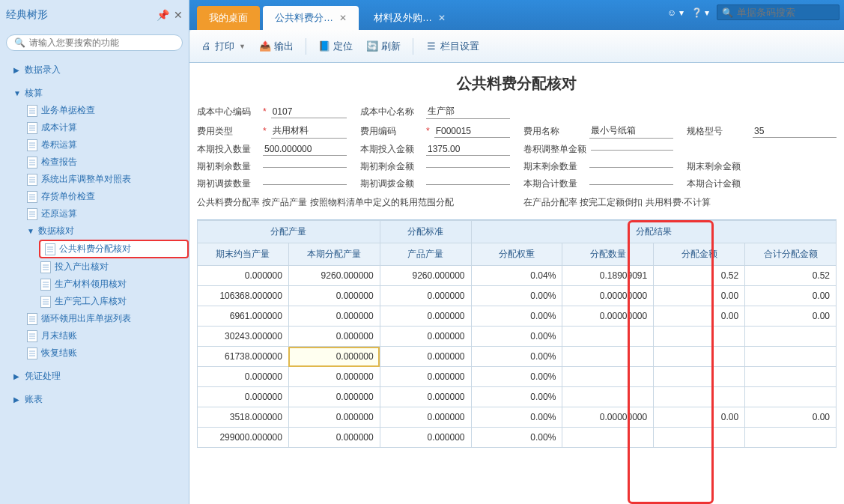 The height and width of the screenshot is (504, 844). What do you see at coordinates (178, 15) in the screenshot?
I see `close-icon: ✕` at bounding box center [178, 15].